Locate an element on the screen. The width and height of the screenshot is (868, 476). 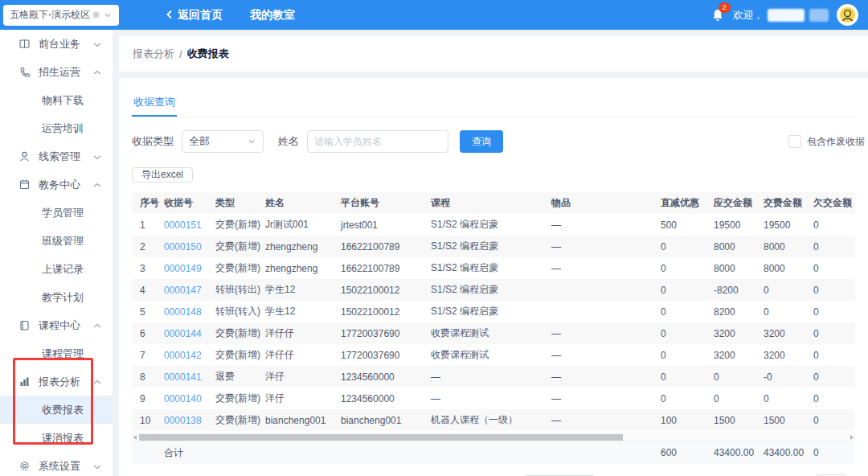
table-cell: jrtest001 is located at coordinates (383, 225).